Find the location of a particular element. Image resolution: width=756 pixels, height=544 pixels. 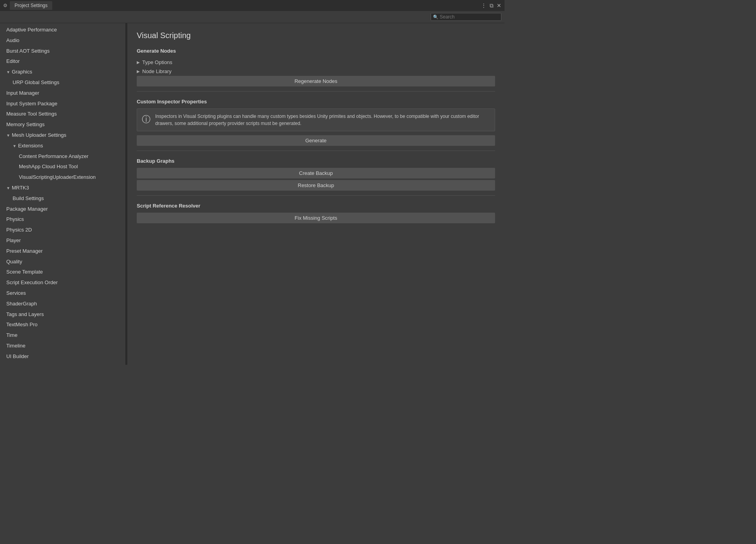

title-tab: Project Settings is located at coordinates (31, 6).